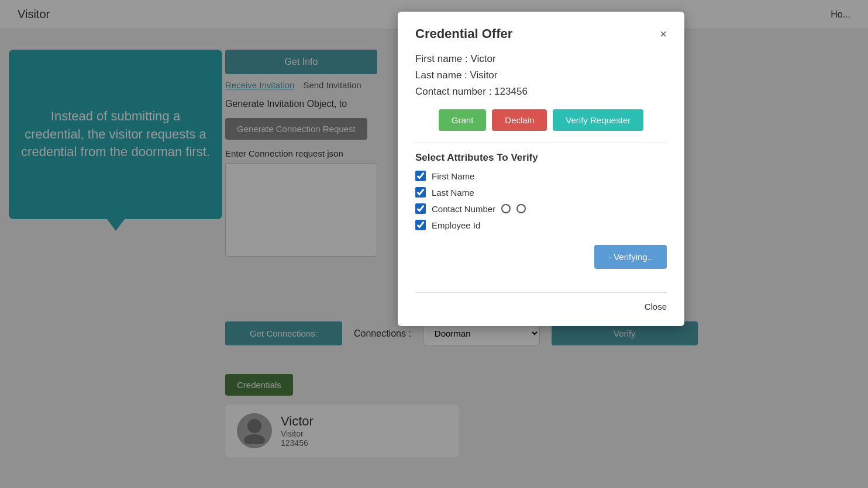  I want to click on attr-row-contact-number: Contact Number, so click(541, 209).